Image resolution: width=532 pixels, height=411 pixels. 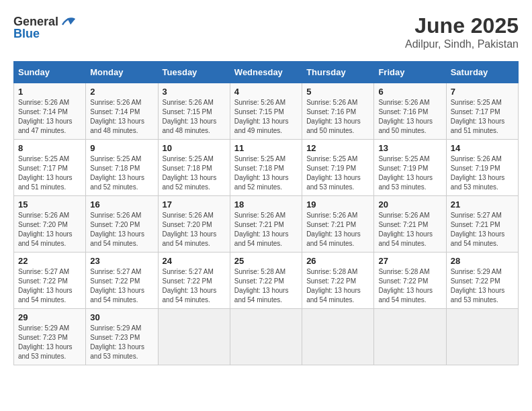 What do you see at coordinates (193, 224) in the screenshot?
I see `calendar-cell: 17 Sunrise: 5:26 AMSunset: 7:20 PMDaylig…` at bounding box center [193, 224].